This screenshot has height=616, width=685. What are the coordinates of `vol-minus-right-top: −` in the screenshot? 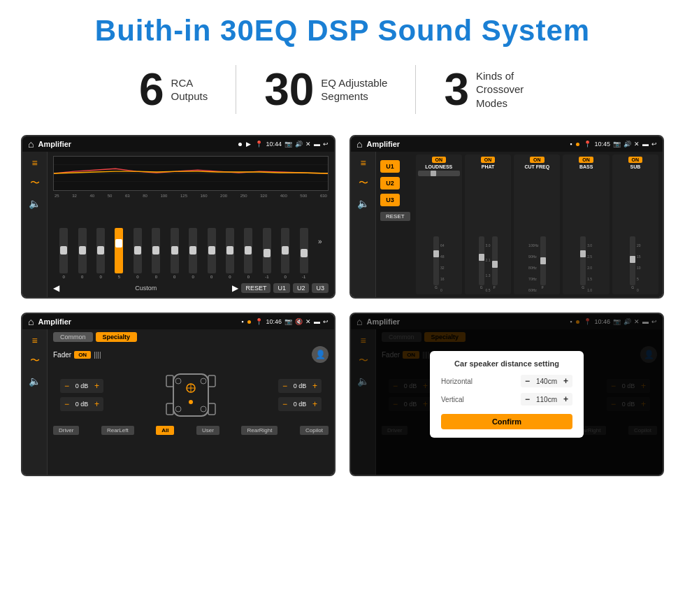 It's located at (285, 386).